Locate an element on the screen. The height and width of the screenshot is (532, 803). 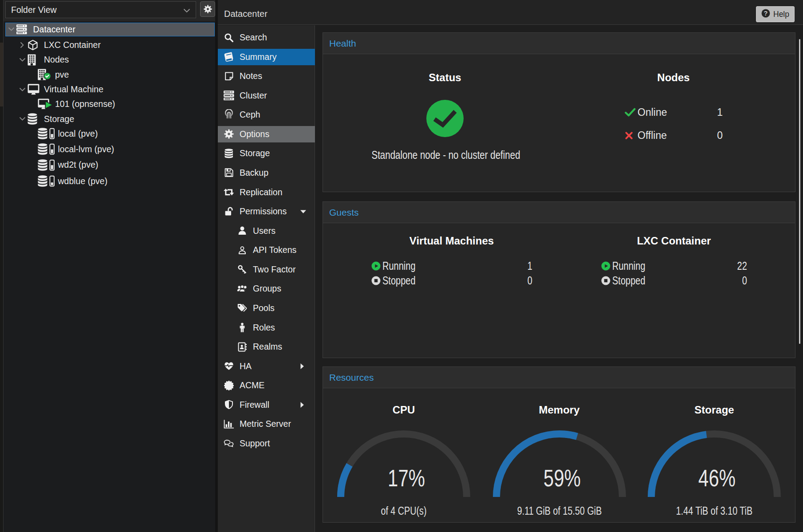
nav-item-firewall: Firewall is located at coordinates (266, 405).